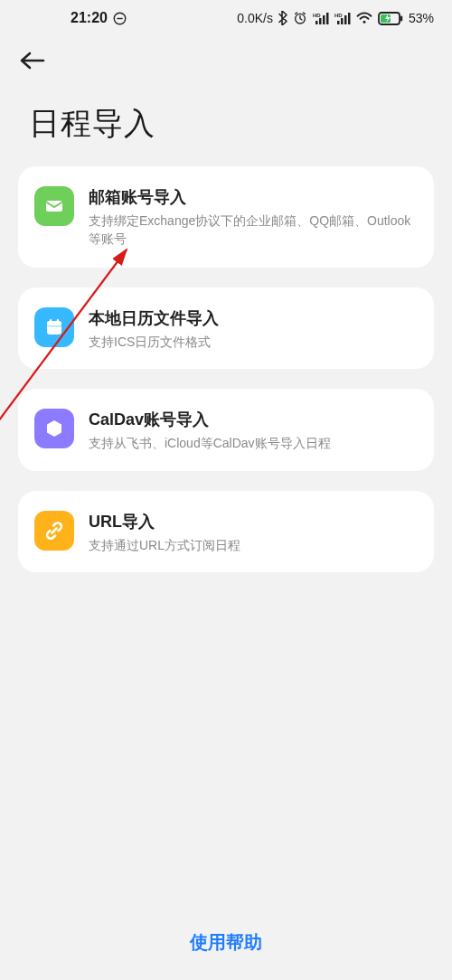 The width and height of the screenshot is (452, 980). Describe the element at coordinates (253, 443) in the screenshot. I see `import-option-subtitle: 支持从飞书、iCloud等CalDav账号导入日程` at that location.